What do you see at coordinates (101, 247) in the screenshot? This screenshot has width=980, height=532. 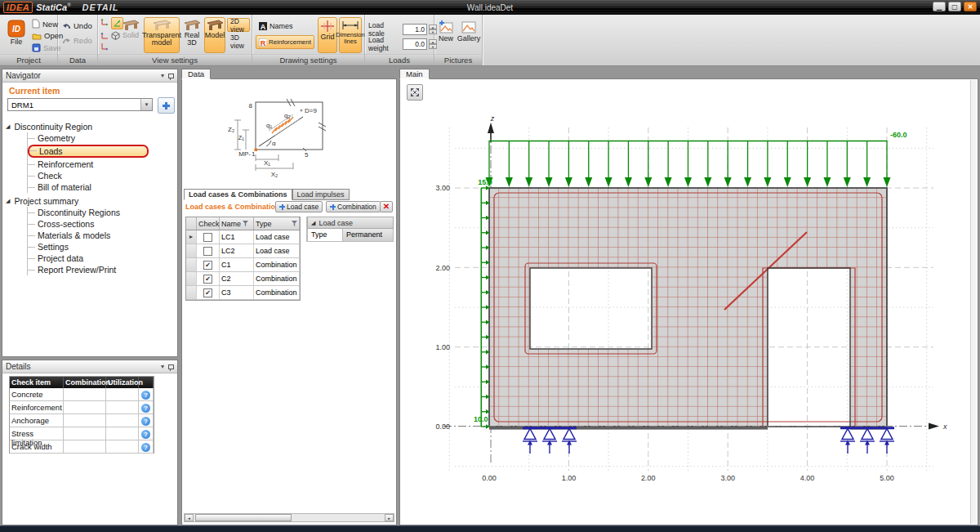 I see `tree-item-settings: Settings` at bounding box center [101, 247].